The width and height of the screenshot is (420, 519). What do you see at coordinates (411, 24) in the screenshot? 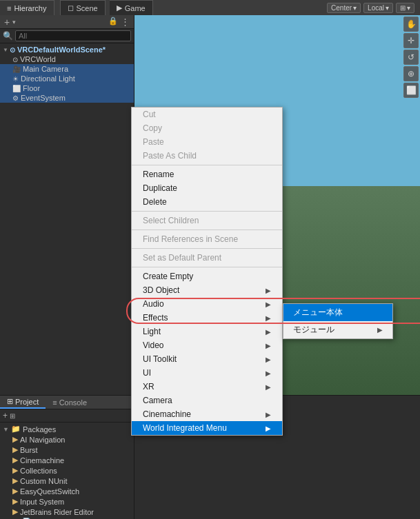
I see `hand-tool-button: ✋` at bounding box center [411, 24].